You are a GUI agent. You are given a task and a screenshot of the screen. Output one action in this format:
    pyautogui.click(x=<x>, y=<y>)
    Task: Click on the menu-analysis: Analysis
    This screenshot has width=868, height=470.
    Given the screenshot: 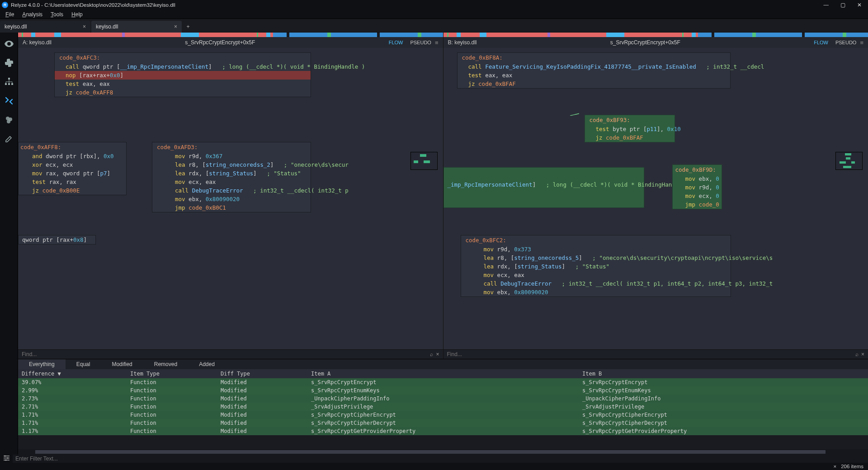 What is the action you would take?
    pyautogui.click(x=33, y=14)
    